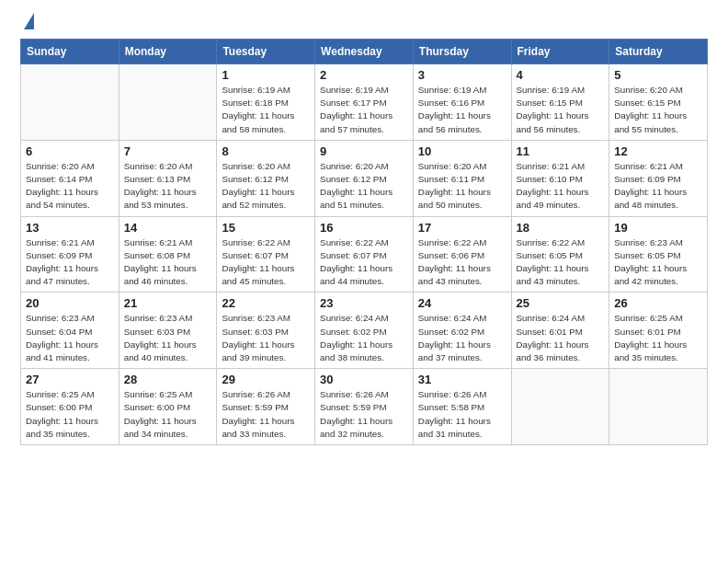  Describe the element at coordinates (462, 186) in the screenshot. I see `day-info: Sunrise: 6:20 AM Sunset: 6:11 PM Dayligh…` at that location.